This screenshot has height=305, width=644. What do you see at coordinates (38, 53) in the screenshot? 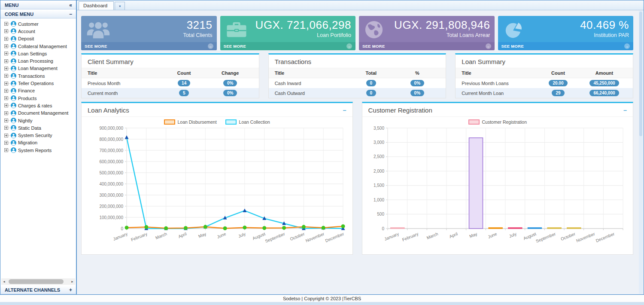
I see `sidebar-item-loan-settings: Loan Settings` at bounding box center [38, 53].